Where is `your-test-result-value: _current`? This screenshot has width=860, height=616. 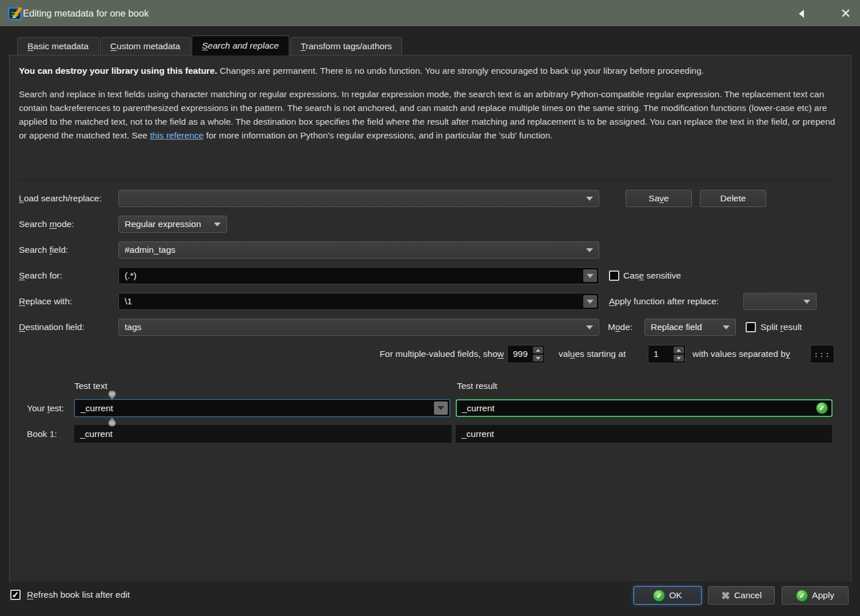
your-test-result-value: _current is located at coordinates (478, 408).